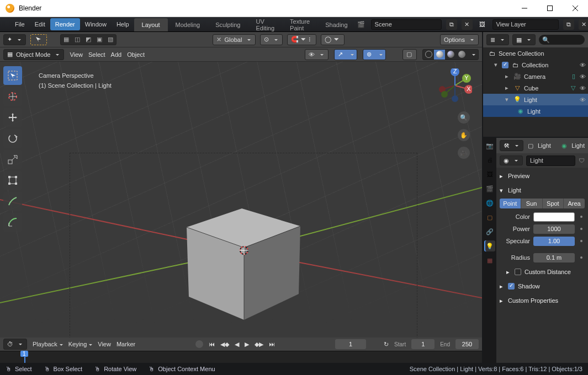 The width and height of the screenshot is (588, 375). What do you see at coordinates (511, 160) in the screenshot?
I see `datablock-browser: ◉` at bounding box center [511, 160].